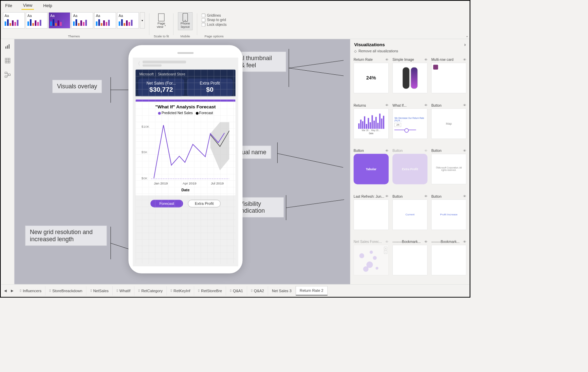 This screenshot has width=588, height=372. I want to click on svg-text: Jul 2019, so click(217, 183).